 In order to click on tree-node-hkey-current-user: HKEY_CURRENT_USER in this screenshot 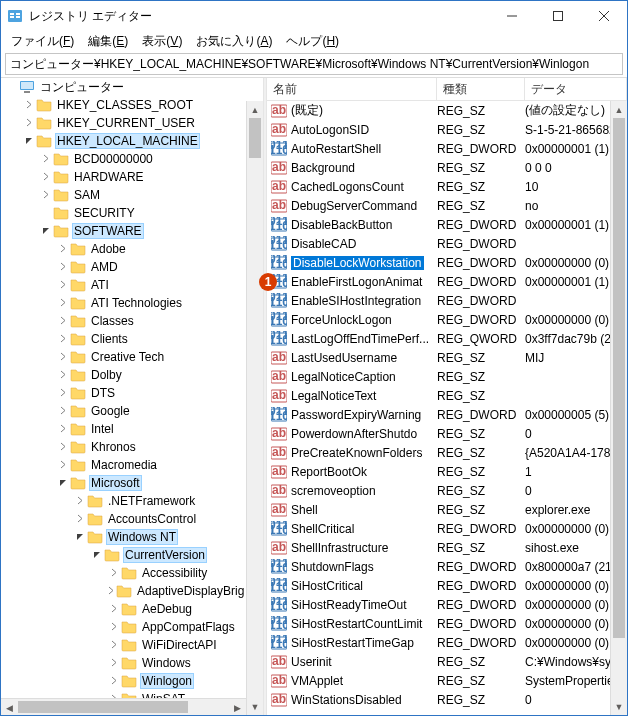, I will do `click(124, 123)`.